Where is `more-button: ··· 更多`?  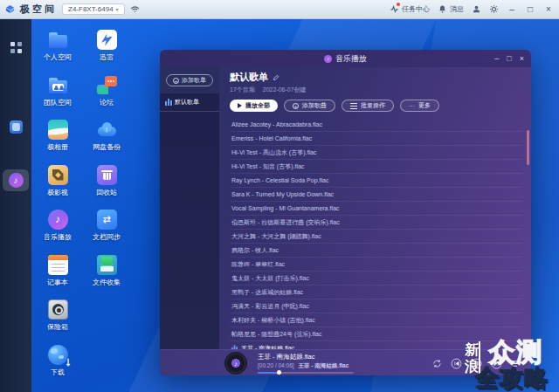 more-button: ··· 更多 is located at coordinates (419, 106).